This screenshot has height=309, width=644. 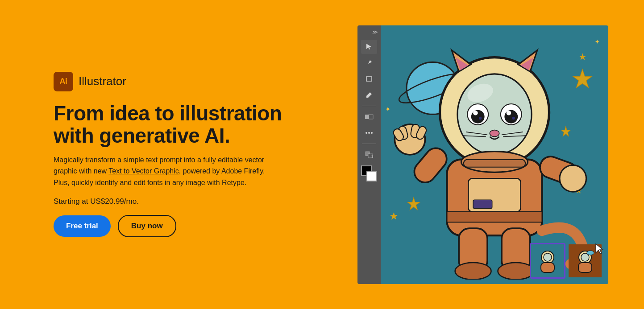 I want to click on app-name: Illustrator, so click(x=103, y=81).